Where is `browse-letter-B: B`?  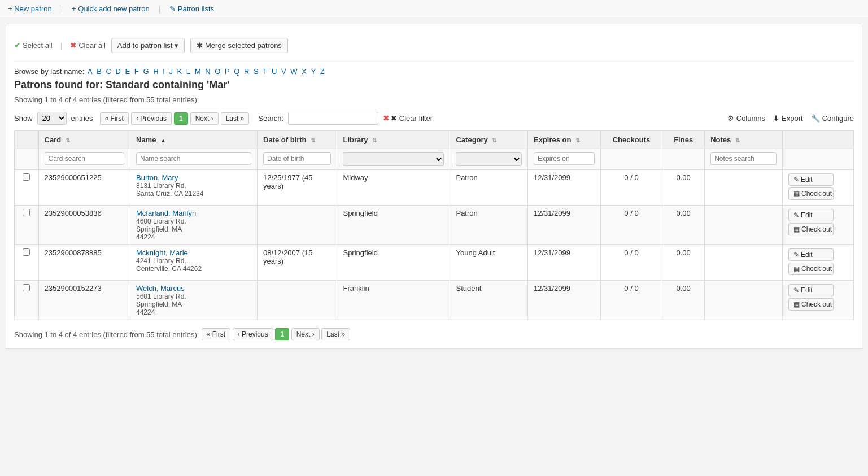 browse-letter-B: B is located at coordinates (99, 71).